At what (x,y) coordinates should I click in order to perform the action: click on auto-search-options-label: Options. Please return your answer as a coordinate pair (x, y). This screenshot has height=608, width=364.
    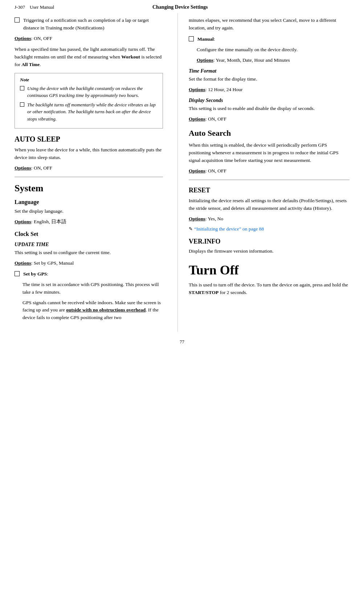
    Looking at the image, I should click on (197, 171).